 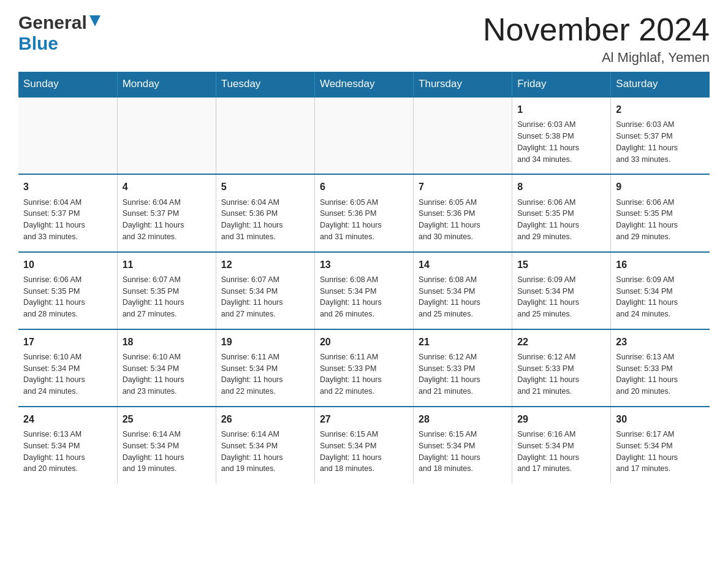 What do you see at coordinates (561, 451) in the screenshot?
I see `day-info: Sunrise: 6:16 AMSunset: 5:34 PMDaylight:…` at bounding box center [561, 451].